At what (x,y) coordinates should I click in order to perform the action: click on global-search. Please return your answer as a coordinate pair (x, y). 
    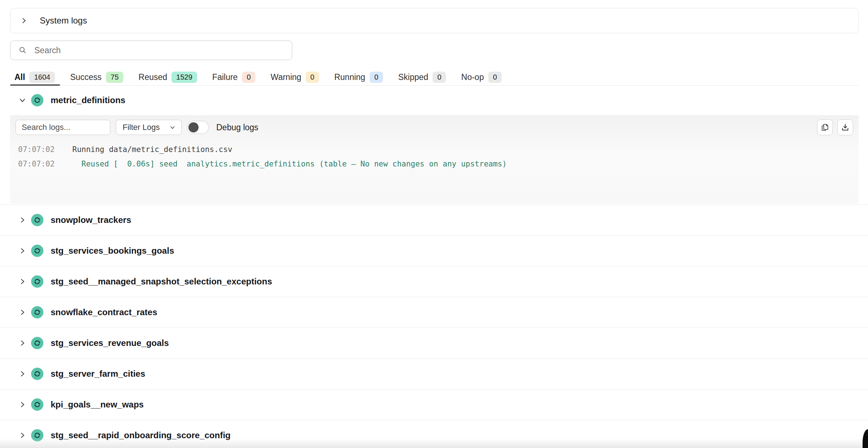
    Looking at the image, I should click on (151, 50).